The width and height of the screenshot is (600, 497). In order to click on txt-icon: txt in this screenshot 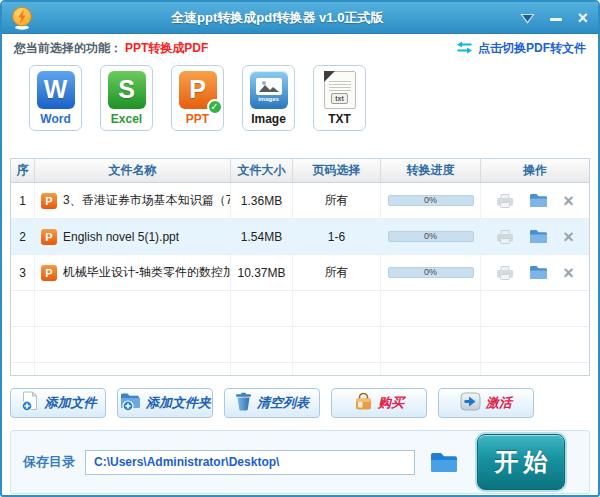, I will do `click(340, 90)`.